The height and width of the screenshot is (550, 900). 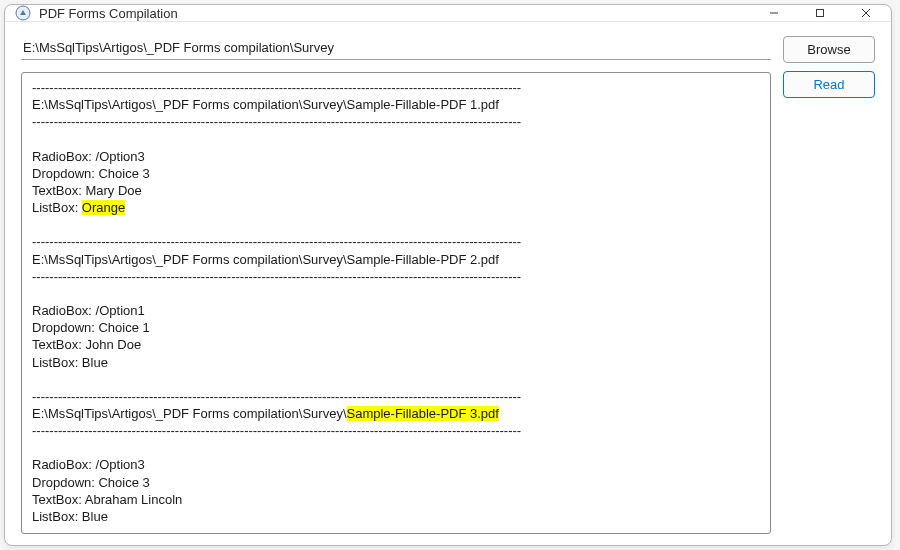 I want to click on browse-button: Browse, so click(x=829, y=50).